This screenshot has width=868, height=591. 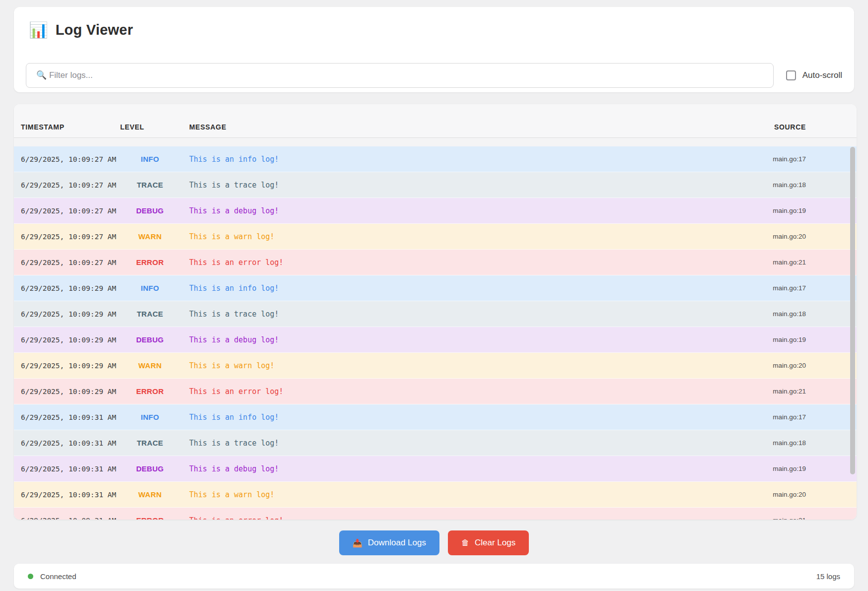 What do you see at coordinates (435, 469) in the screenshot?
I see `log-row: 6/29/2025, 10:09:31 AM DEBUG This is a d…` at bounding box center [435, 469].